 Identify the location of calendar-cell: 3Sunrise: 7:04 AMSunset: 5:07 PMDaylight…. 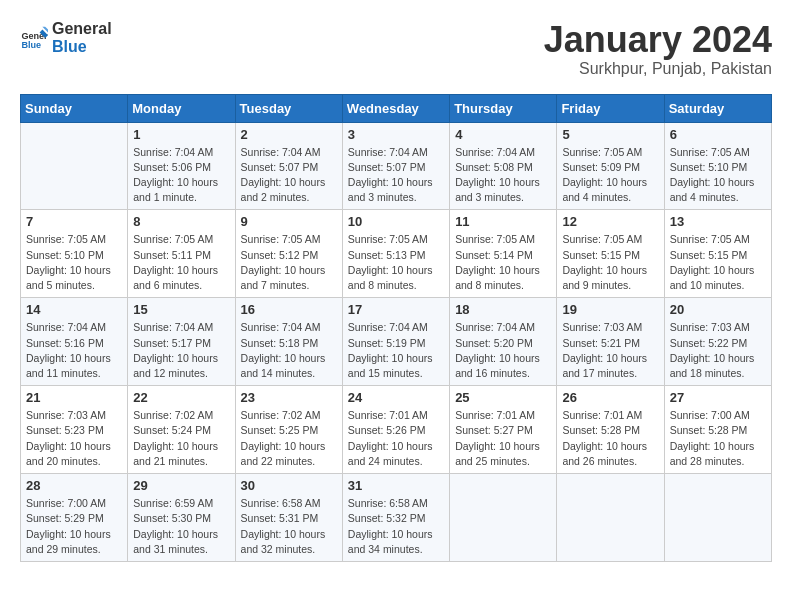
(396, 166).